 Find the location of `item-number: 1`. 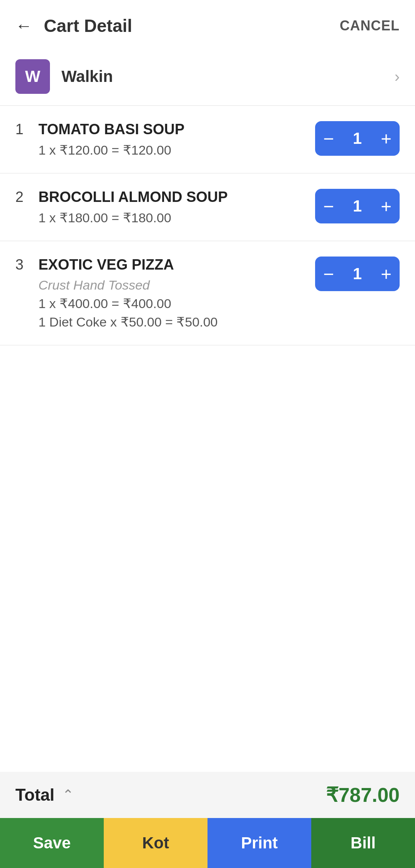

item-number: 1 is located at coordinates (21, 129).